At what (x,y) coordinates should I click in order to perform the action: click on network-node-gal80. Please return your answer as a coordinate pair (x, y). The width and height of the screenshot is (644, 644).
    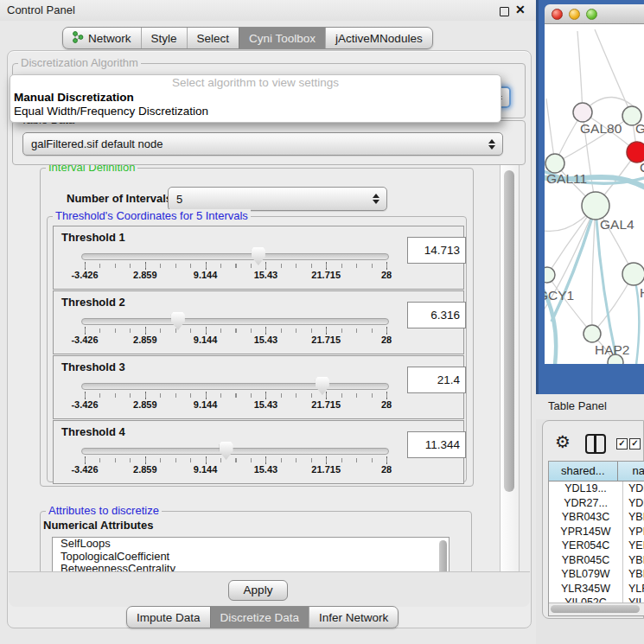
    Looking at the image, I should click on (583, 112).